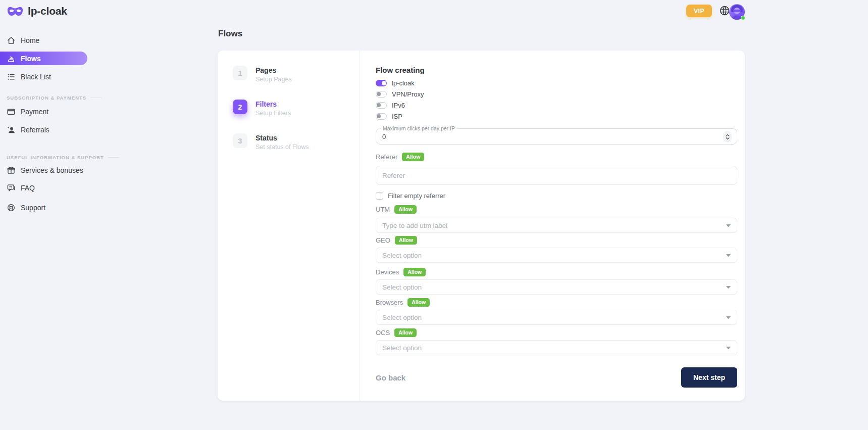 The image size is (868, 430). Describe the element at coordinates (28, 188) in the screenshot. I see `sidebar-item-label: FAQ` at that location.